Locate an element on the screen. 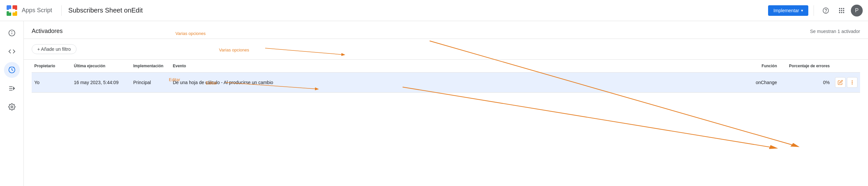 The image size is (868, 186). more-options-button is located at coordinates (852, 82).